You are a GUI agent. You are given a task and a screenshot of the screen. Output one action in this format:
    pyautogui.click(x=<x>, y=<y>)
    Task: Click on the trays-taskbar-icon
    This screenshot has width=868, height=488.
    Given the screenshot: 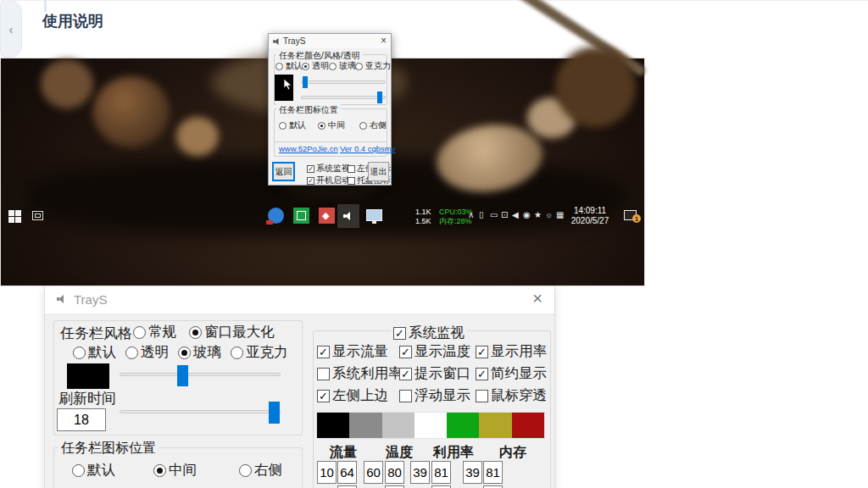 What is the action you would take?
    pyautogui.click(x=348, y=216)
    